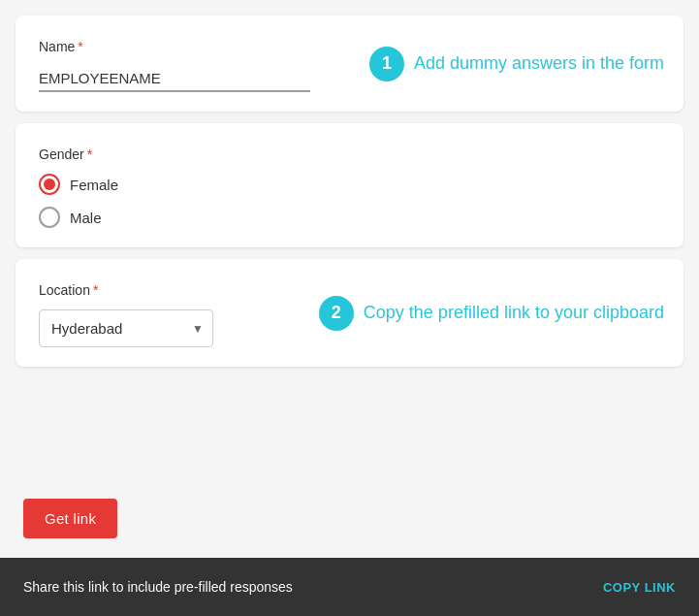  Describe the element at coordinates (349, 217) in the screenshot. I see `radio-male: Male` at that location.